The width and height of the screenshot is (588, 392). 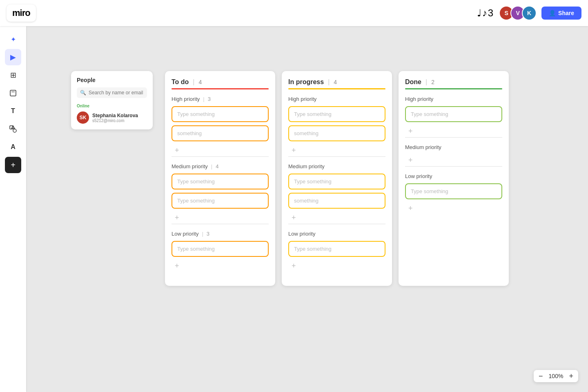 What do you see at coordinates (411, 131) in the screenshot?
I see `add-card-done-high: +` at bounding box center [411, 131].